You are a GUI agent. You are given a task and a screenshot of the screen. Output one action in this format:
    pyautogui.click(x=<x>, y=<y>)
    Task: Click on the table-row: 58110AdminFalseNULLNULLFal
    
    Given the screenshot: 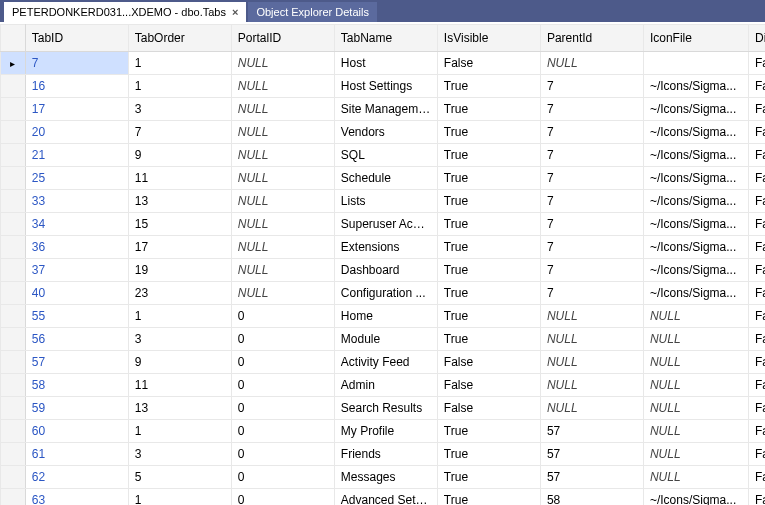 What is the action you would take?
    pyautogui.click(x=384, y=386)
    